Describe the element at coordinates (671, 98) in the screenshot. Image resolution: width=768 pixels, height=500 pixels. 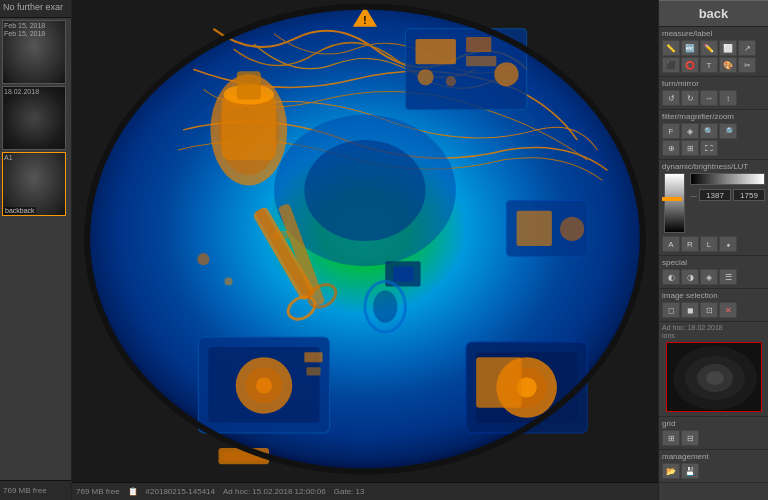
I see `tool-rotate-left: ↺` at that location.